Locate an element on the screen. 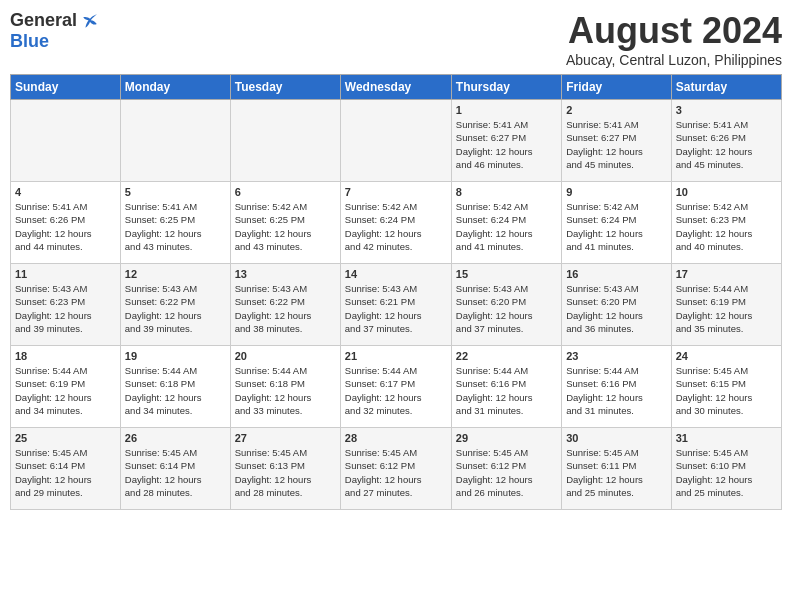 Image resolution: width=792 pixels, height=612 pixels. logo-blue-text: Blue is located at coordinates (30, 42).